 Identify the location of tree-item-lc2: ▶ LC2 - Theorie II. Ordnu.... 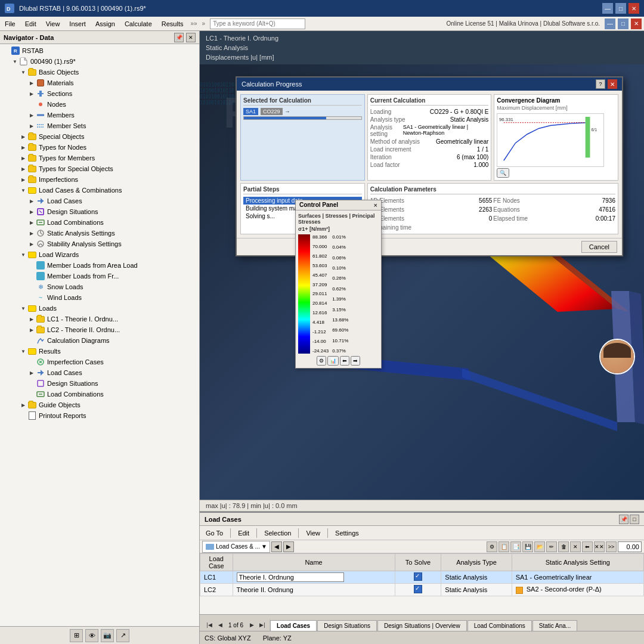
(100, 330).